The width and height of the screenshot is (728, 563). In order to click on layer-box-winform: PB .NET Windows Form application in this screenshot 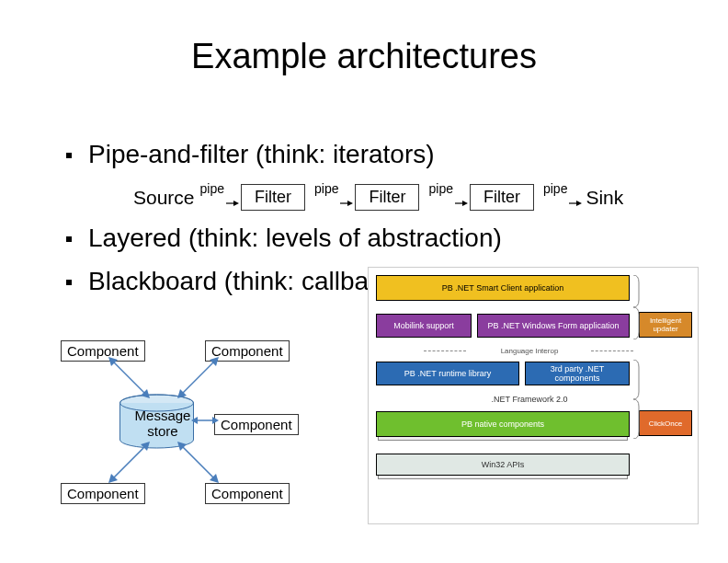, I will do `click(553, 326)`.